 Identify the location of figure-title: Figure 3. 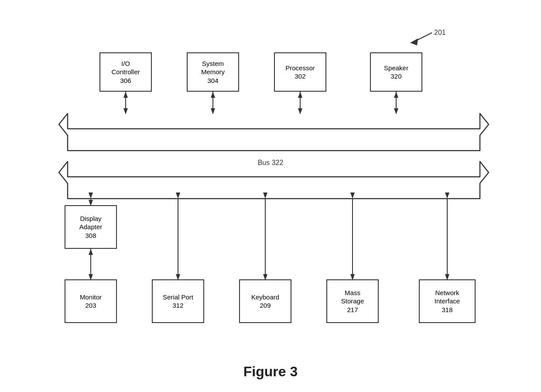
(270, 372).